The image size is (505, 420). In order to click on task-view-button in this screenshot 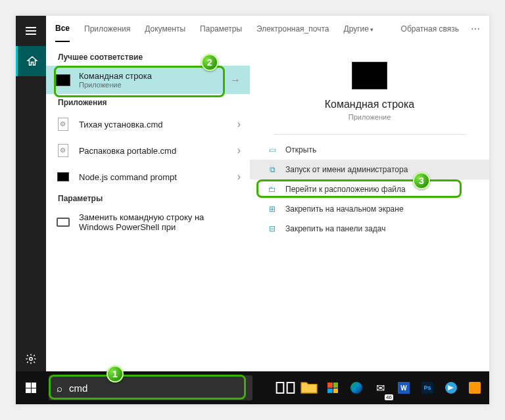, I will do `click(285, 388)`.